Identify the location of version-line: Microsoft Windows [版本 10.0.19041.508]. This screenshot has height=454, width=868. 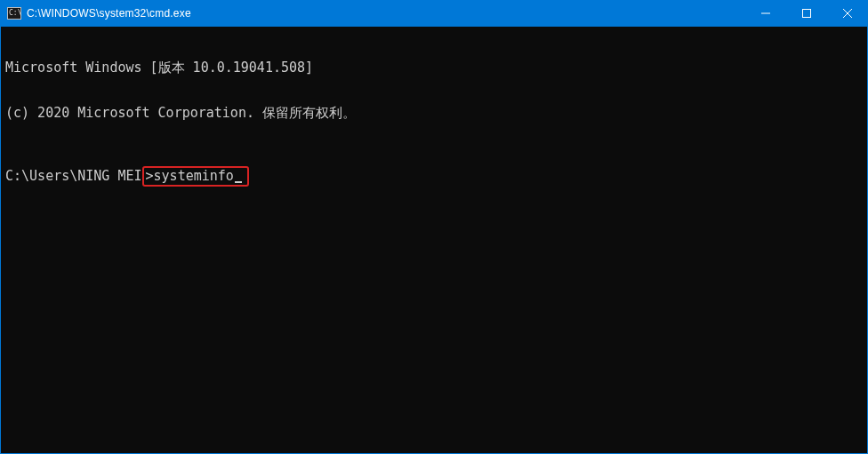
(434, 68).